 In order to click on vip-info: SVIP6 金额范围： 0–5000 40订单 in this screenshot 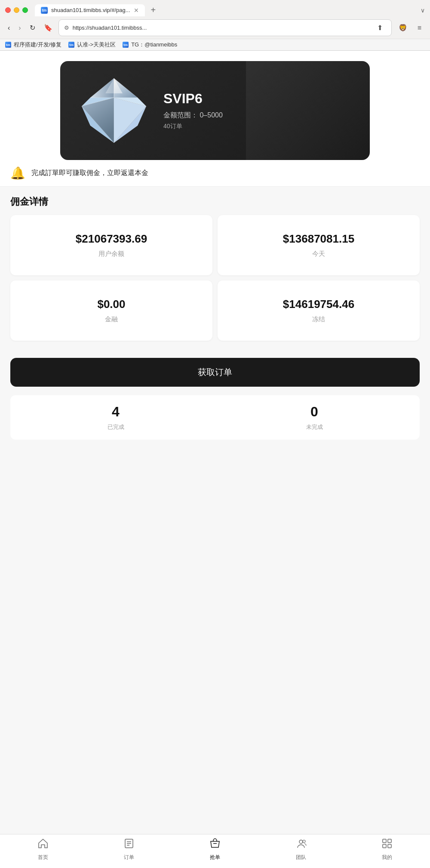, I will do `click(193, 111)`.